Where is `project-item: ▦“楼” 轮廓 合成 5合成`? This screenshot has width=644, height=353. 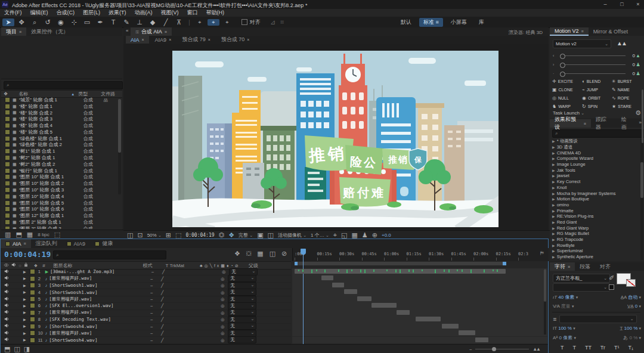
project-item: ▦“楼” 轮廓 合成 5合成 is located at coordinates (62, 132).